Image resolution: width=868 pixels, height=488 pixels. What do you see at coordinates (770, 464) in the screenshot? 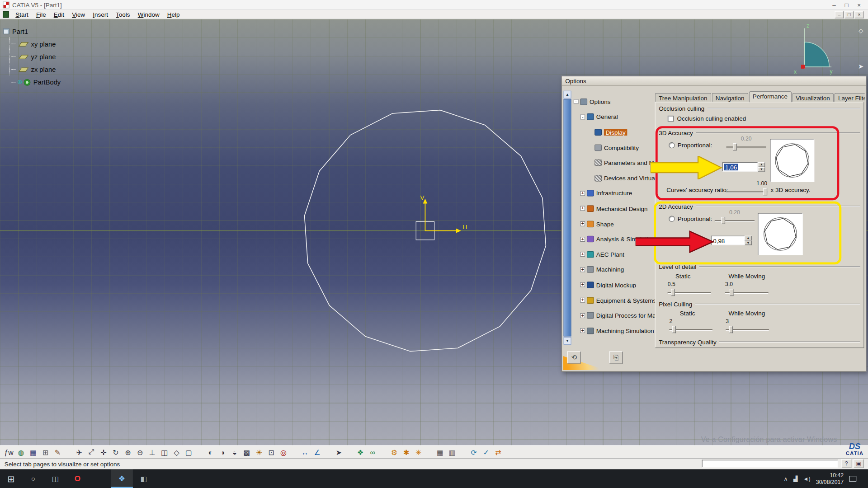
I see `power-input-field` at bounding box center [770, 464].